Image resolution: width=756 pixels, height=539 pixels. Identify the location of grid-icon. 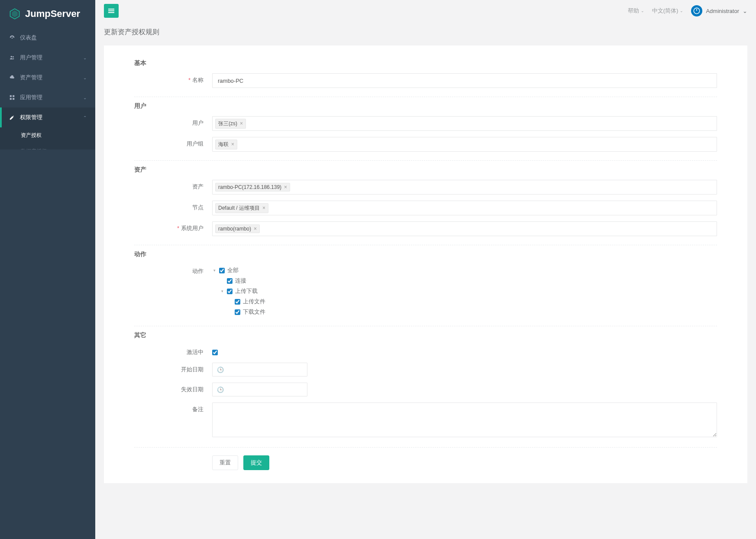
(12, 97).